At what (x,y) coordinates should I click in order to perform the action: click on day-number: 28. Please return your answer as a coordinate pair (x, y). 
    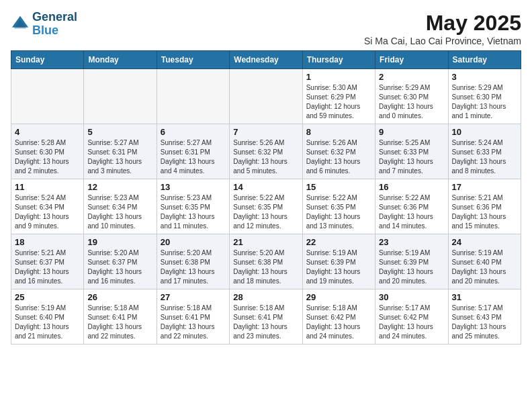
    Looking at the image, I should click on (266, 297).